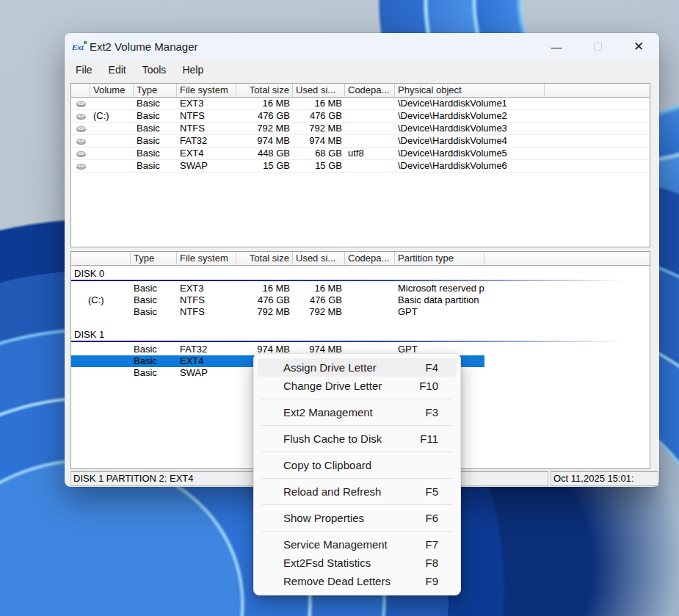  What do you see at coordinates (264, 300) in the screenshot?
I see `totalsize-cell: 476 GB` at bounding box center [264, 300].